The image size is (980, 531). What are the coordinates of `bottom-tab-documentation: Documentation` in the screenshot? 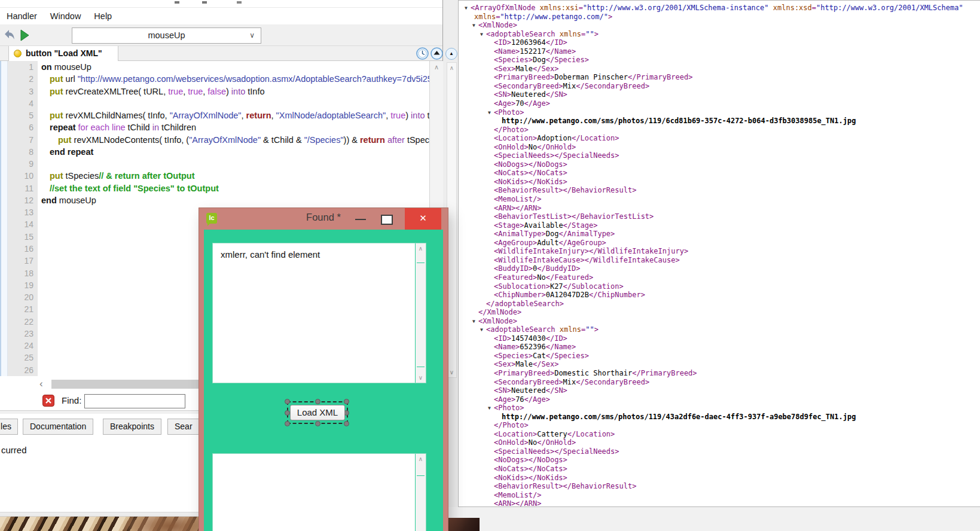 It's located at (58, 427).